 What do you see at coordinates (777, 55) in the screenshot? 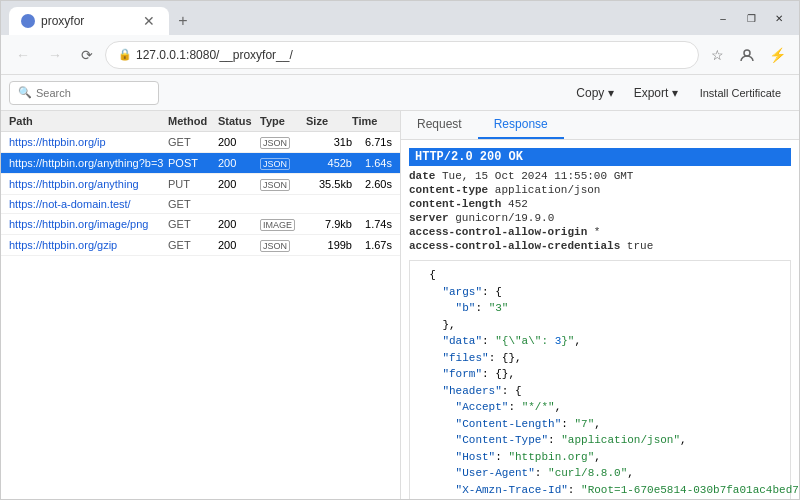
I see `extensions-icon: ⚡` at bounding box center [777, 55].